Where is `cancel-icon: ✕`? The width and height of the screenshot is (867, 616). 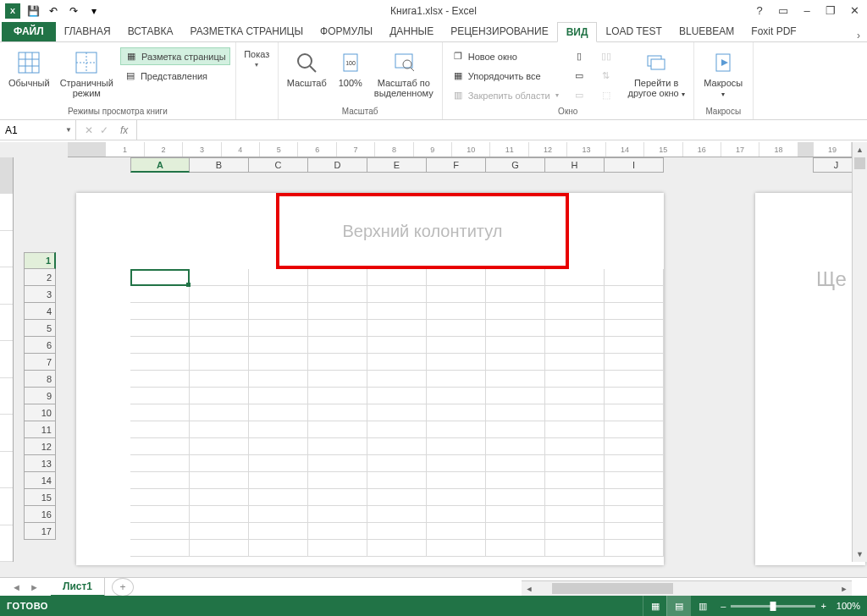
cancel-icon: ✕ is located at coordinates (89, 130).